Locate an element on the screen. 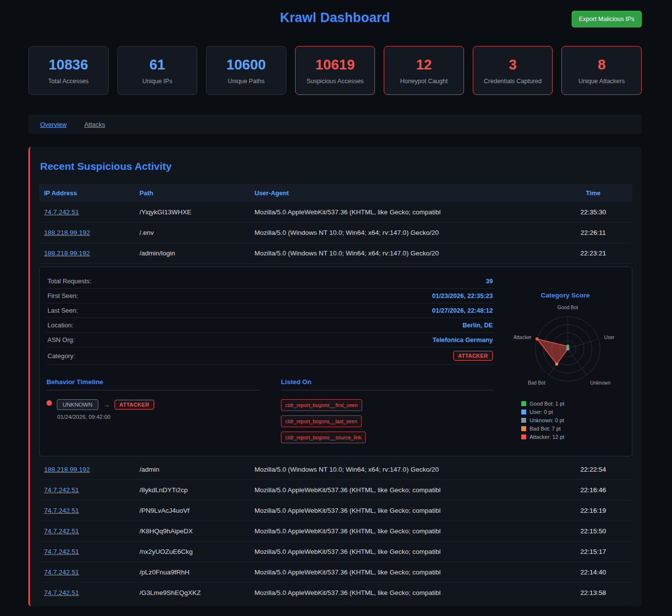 Image resolution: width=672 pixels, height=616 pixels. detail-field: Category:ATTACKER is located at coordinates (270, 356).